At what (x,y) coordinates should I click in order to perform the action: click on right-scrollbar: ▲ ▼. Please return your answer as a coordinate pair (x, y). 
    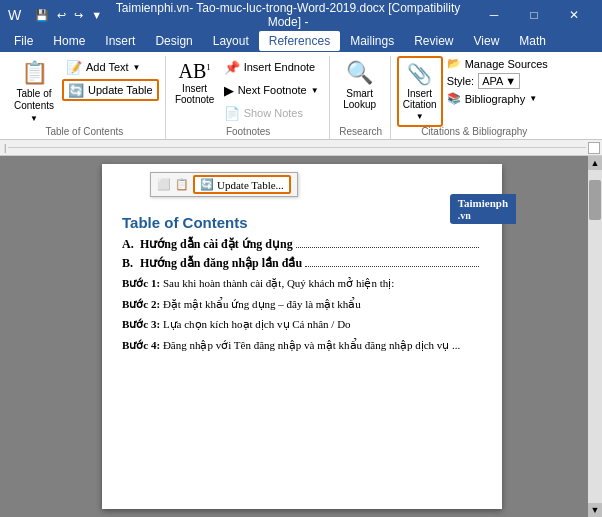
    Looking at the image, I should click on (595, 336).